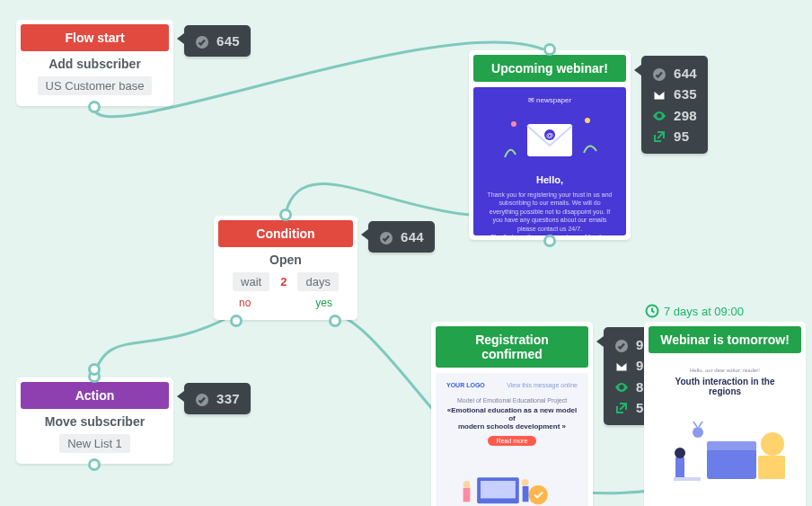  I want to click on flow-start-stat-value: 645, so click(228, 41).